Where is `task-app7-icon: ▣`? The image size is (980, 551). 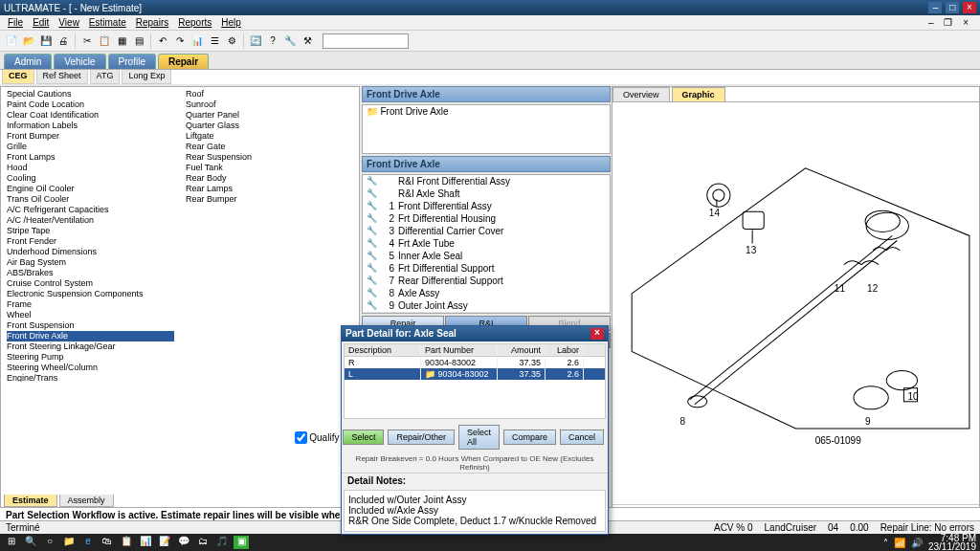 task-app7-icon: ▣ is located at coordinates (241, 542).